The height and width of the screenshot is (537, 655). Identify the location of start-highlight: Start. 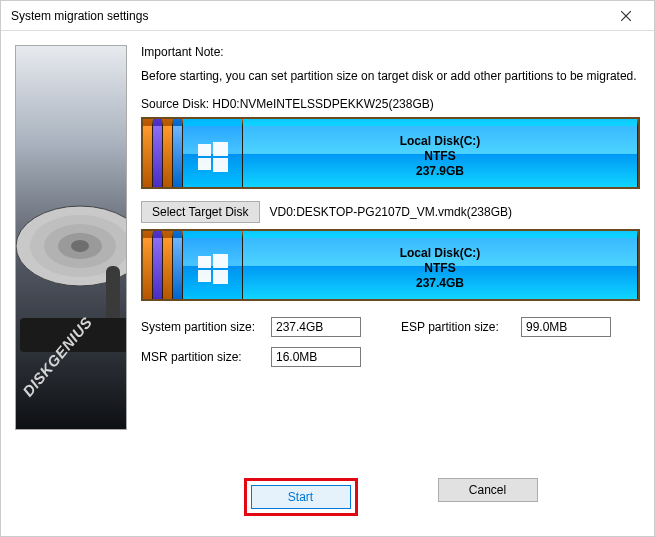
(301, 497).